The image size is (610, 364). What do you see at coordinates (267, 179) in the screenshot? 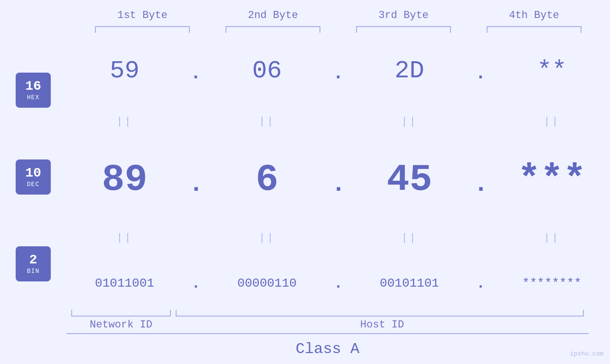
I see `dec-byte-2: 6` at bounding box center [267, 179].